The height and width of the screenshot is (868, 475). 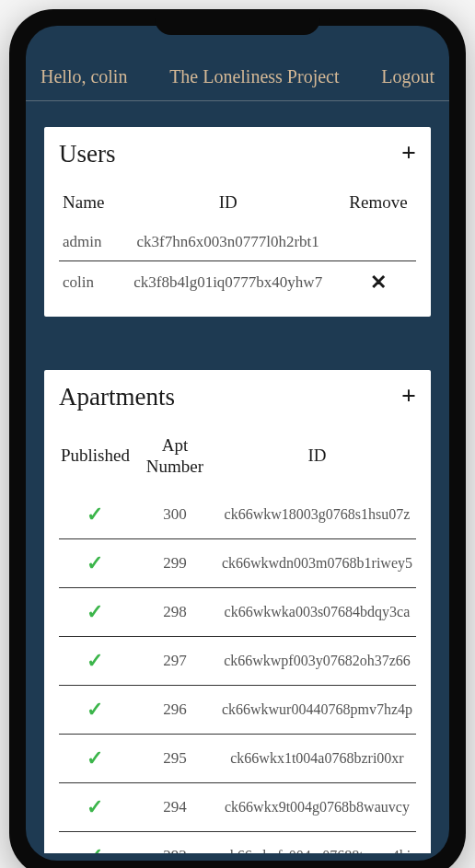 I want to click on apartment-number: 297, so click(x=175, y=661).